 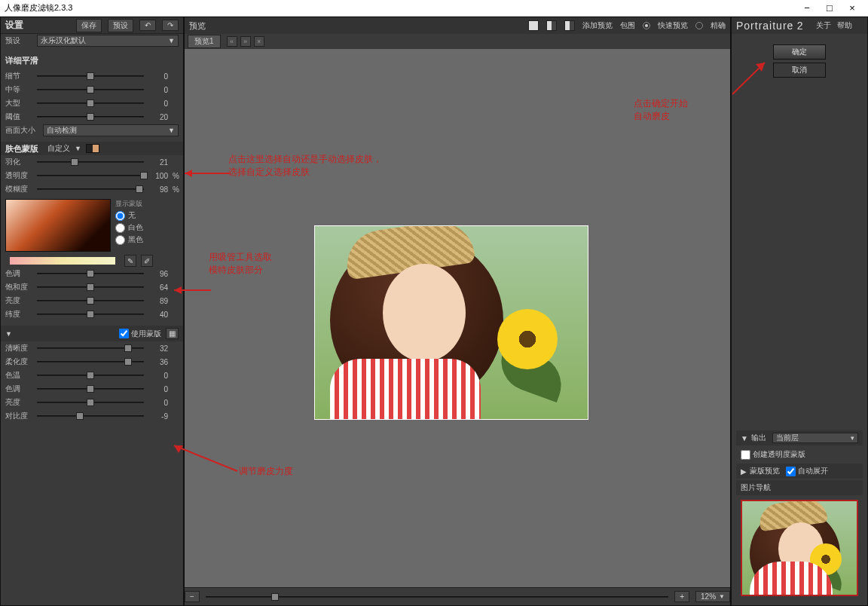 I want to click on smooth-row-2: 大型0, so click(x=92, y=103).